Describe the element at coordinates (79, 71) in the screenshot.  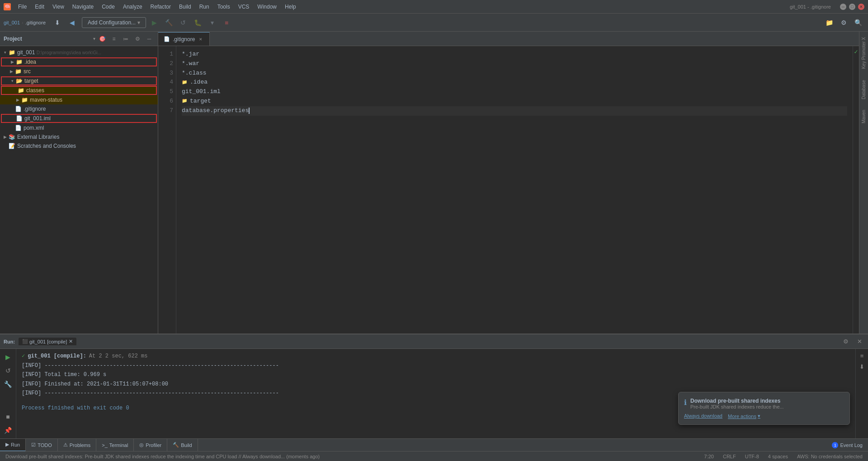
I see `tree-item-src: ▶ 📁 src` at that location.